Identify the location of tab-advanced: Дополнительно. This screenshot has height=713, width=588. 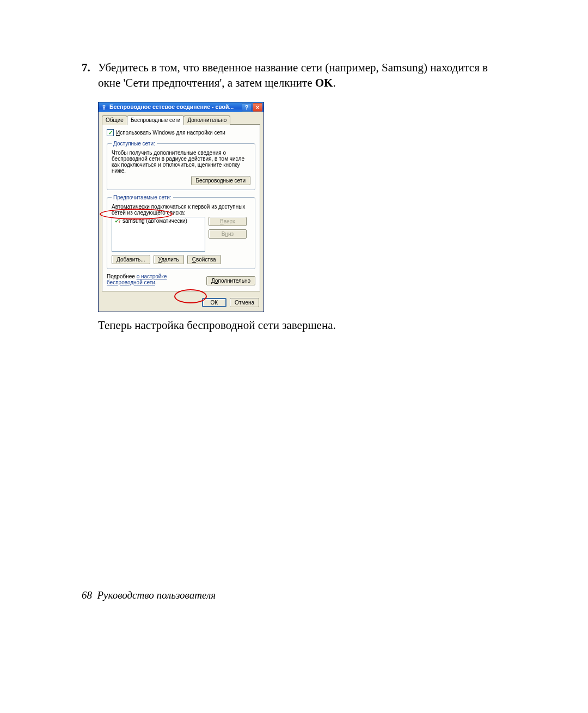
(207, 120).